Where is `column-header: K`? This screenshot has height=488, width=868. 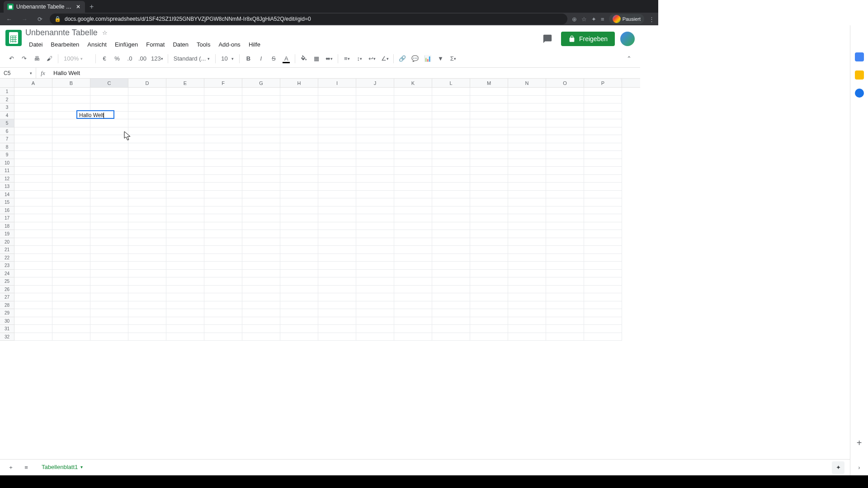 column-header: K is located at coordinates (413, 83).